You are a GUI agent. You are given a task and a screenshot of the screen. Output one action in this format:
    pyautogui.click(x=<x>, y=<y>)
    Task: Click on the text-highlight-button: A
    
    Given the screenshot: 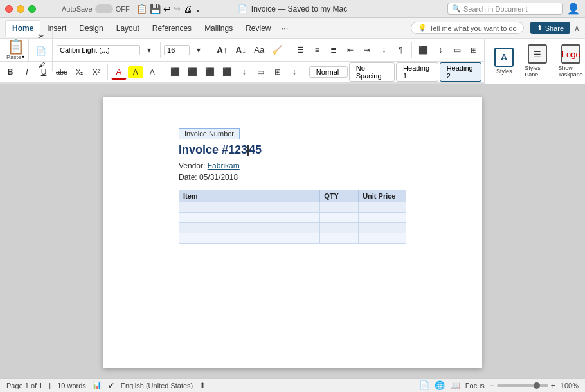 What is the action you would take?
    pyautogui.click(x=136, y=72)
    